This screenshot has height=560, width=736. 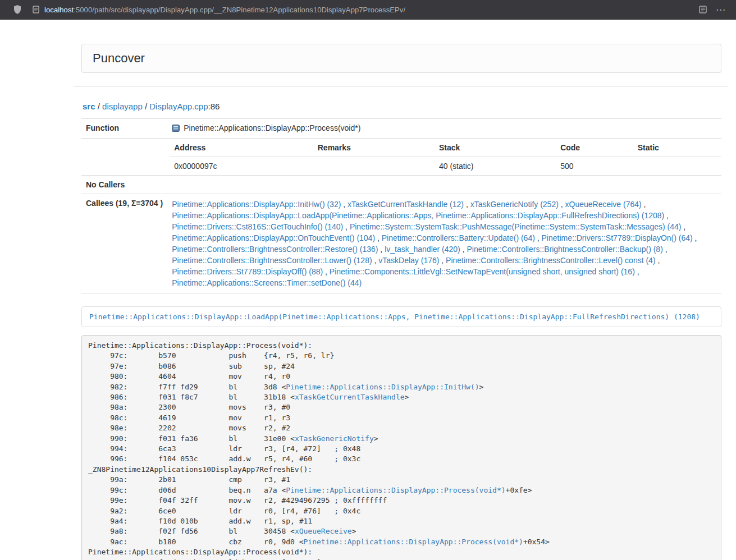 What do you see at coordinates (273, 238) in the screenshot?
I see `callee-link: Pinetime::Applications::DisplayApp::OnTo…` at bounding box center [273, 238].